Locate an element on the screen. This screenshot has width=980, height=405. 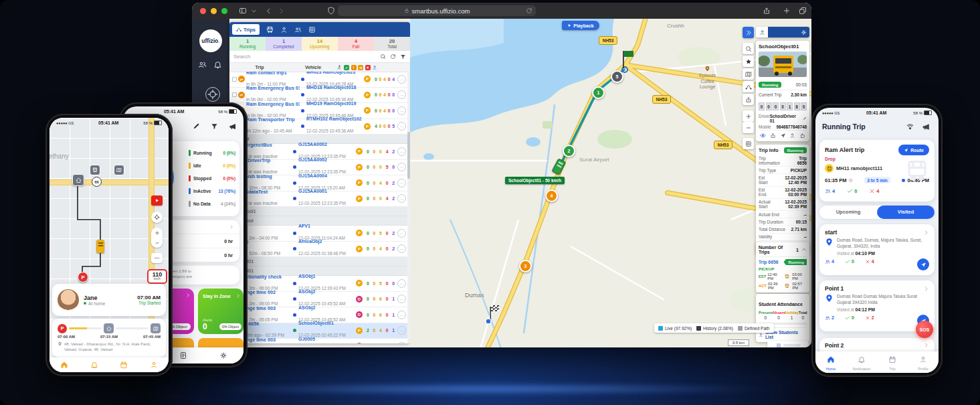
map-fullscreen-button is located at coordinates (748, 143).